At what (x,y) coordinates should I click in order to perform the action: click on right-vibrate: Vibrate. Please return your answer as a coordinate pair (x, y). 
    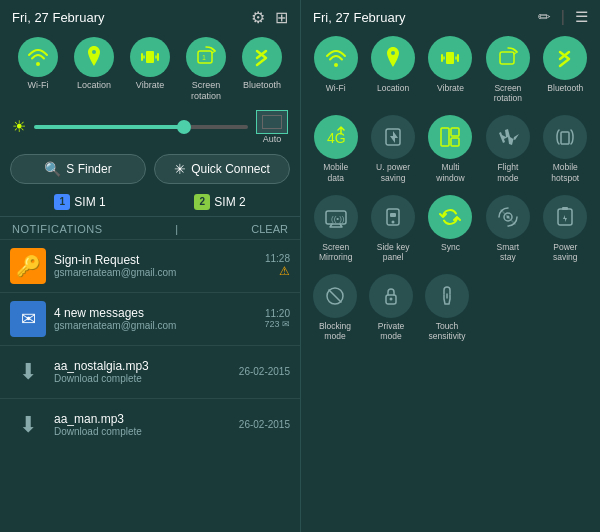
    Looking at the image, I should click on (450, 70).